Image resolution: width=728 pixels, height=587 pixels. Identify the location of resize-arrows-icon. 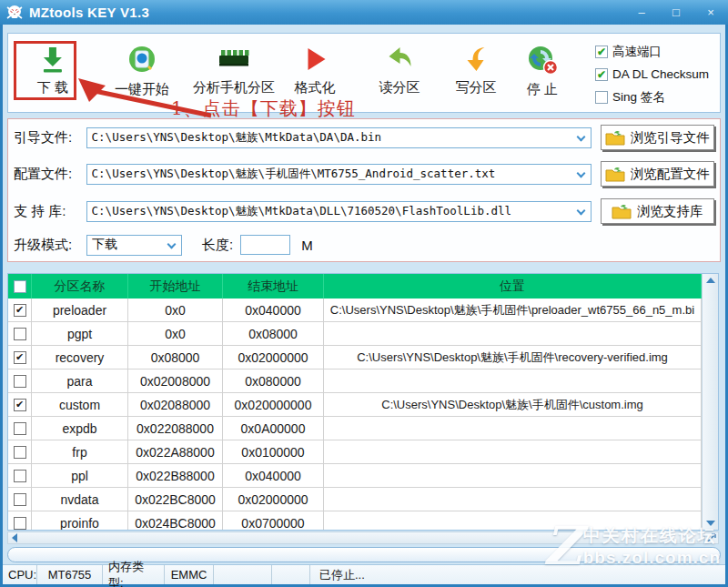
(712, 538).